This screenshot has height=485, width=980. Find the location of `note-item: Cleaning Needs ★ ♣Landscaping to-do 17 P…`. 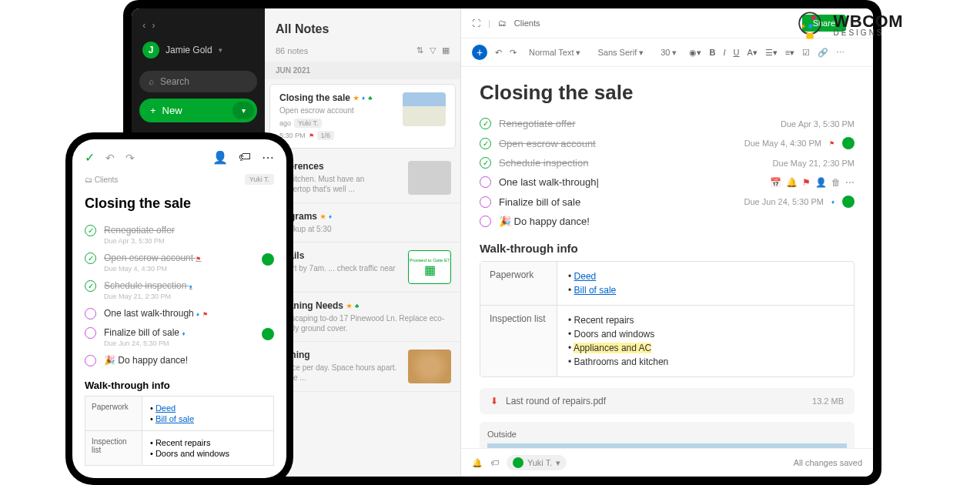

note-item: Cleaning Needs ★ ♣Landscaping to-do 17 P… is located at coordinates (363, 317).